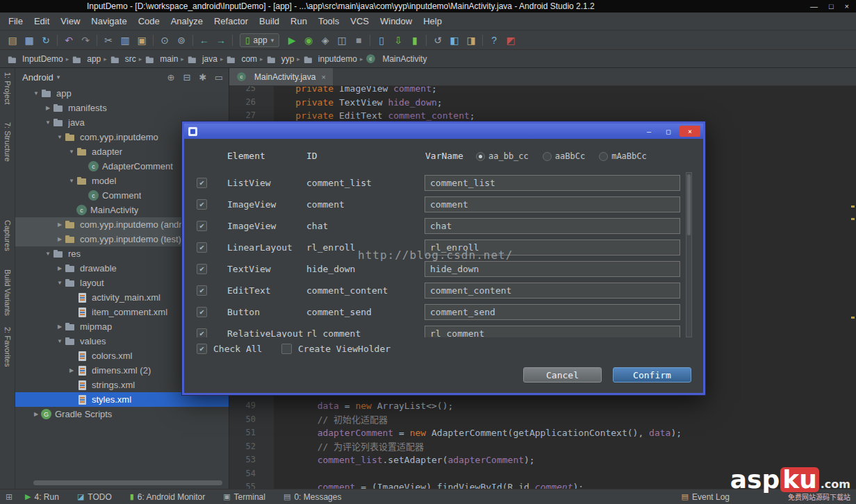  Describe the element at coordinates (13, 40) in the screenshot. I see `open-icon: ▤` at that location.